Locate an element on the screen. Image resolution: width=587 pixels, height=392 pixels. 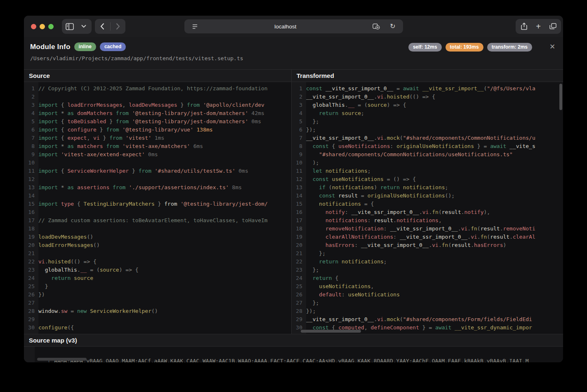
code-token: vi is located at coordinates (97, 138).